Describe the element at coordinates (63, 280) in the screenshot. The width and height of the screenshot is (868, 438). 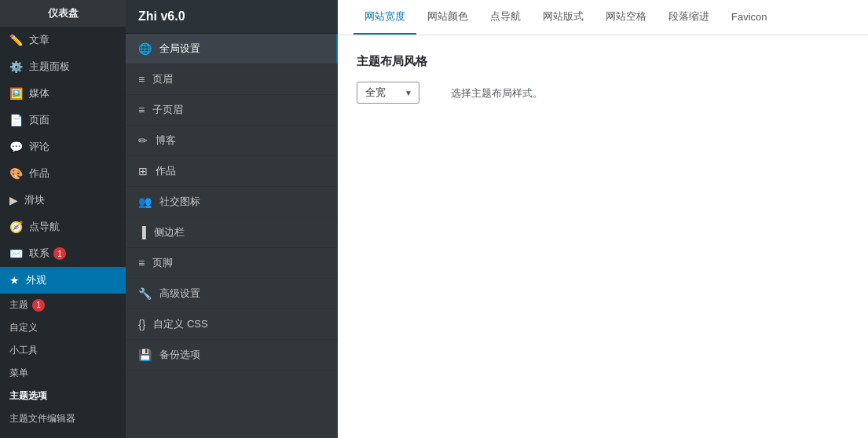
I see `sidebar-item-waiguan: ★ 外观` at that location.